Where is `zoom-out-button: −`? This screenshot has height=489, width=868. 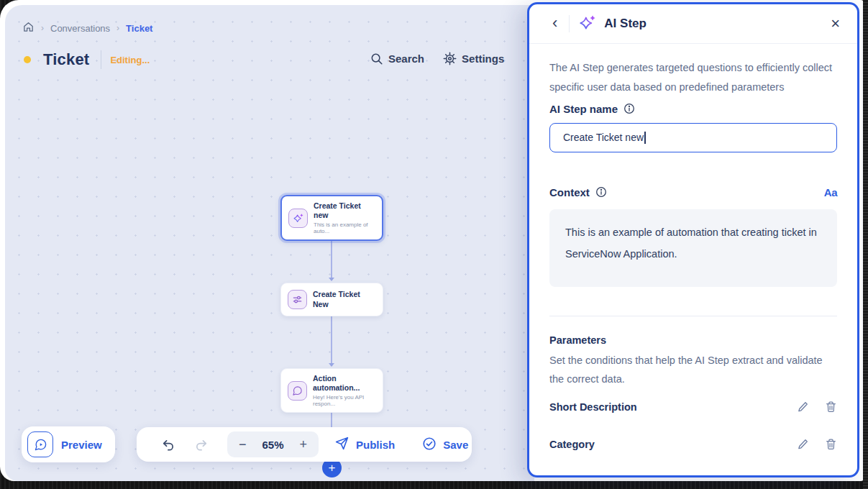
zoom-out-button: − is located at coordinates (243, 444).